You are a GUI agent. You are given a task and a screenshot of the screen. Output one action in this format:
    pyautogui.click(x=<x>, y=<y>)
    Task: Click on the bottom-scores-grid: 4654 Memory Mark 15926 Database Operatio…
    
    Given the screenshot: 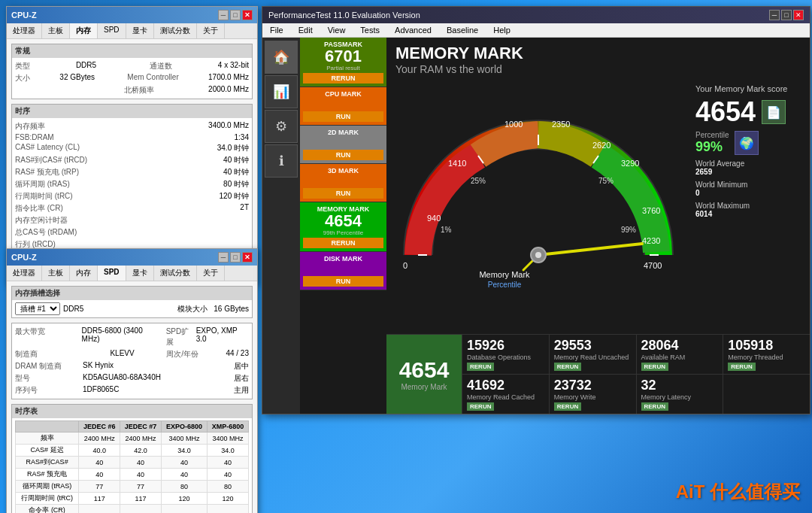 What is the action you would take?
    pyautogui.click(x=598, y=374)
    